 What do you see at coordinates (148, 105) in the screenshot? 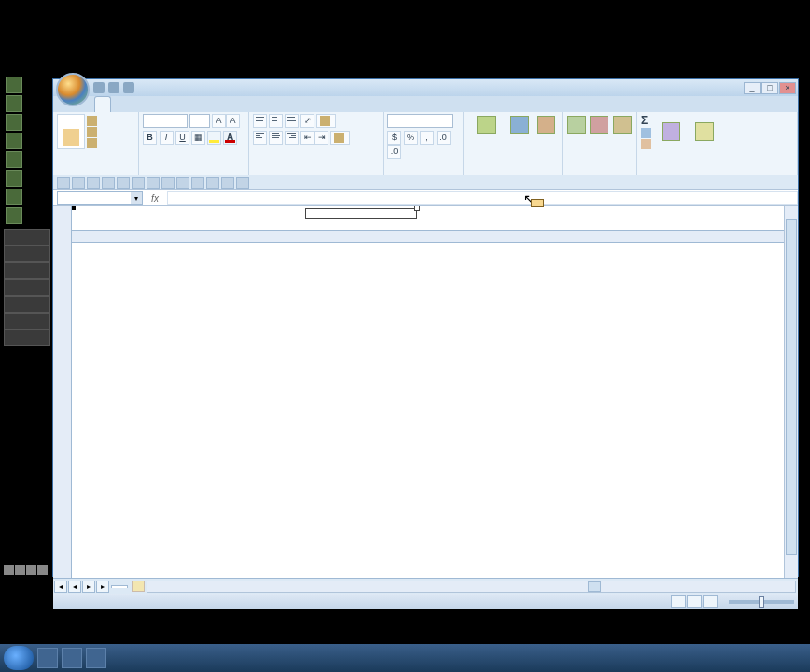
I see `tab-formulas` at bounding box center [148, 105].